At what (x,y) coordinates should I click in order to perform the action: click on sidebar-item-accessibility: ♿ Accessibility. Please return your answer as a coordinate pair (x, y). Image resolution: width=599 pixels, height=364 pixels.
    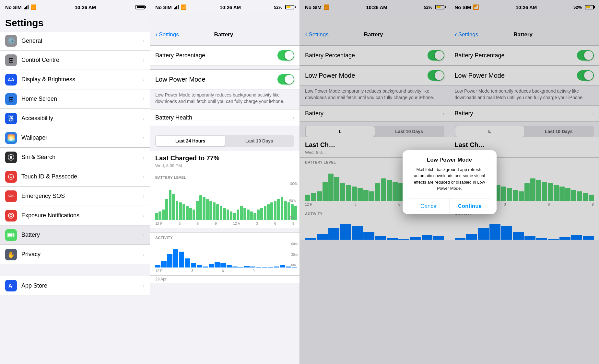
    Looking at the image, I should click on (75, 119).